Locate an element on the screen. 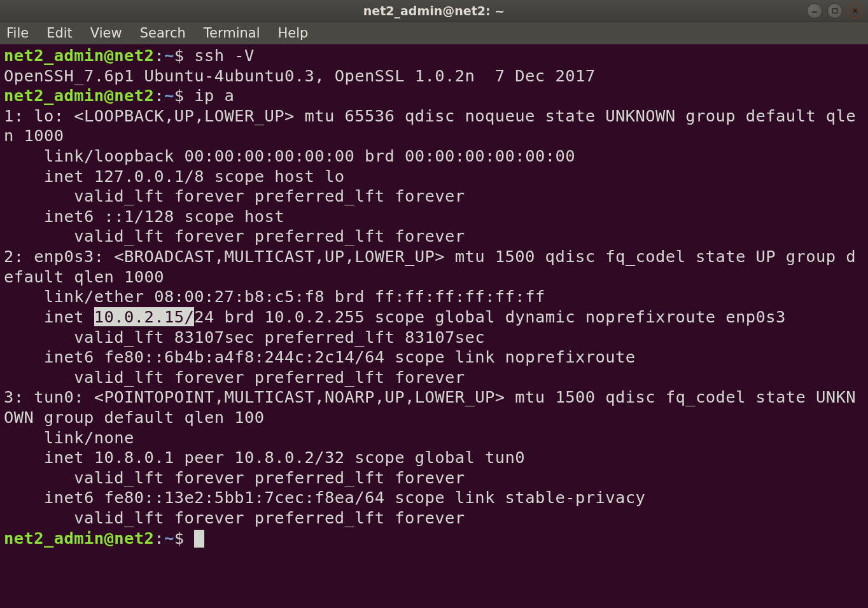  cursor-block-icon is located at coordinates (199, 539).